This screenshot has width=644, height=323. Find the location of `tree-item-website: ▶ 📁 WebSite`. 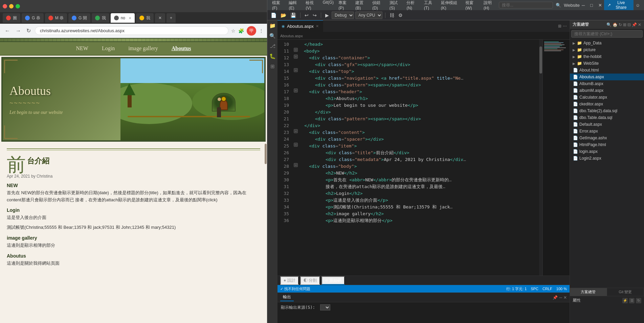

tree-item-website: ▶ 📁 WebSite is located at coordinates (607, 63).